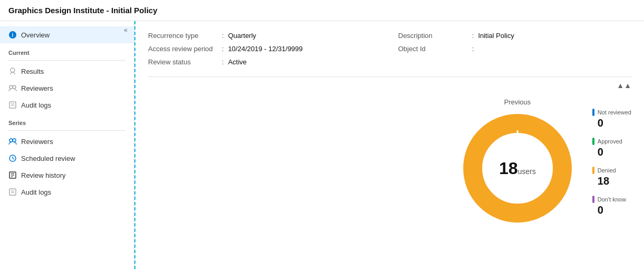 This screenshot has height=269, width=644. What do you see at coordinates (322, 11) in the screenshot?
I see `app-header: Graphics Design Institute - Initial Poli…` at bounding box center [322, 11].